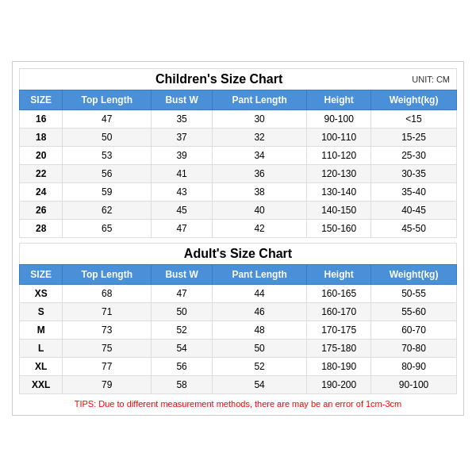 This screenshot has height=476, width=476. I want to click on table-cell: M, so click(41, 330).